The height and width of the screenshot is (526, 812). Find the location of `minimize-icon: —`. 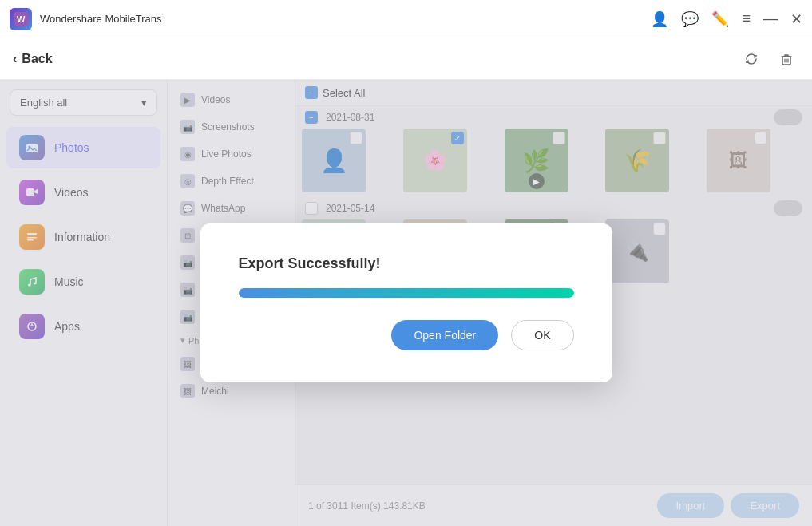

minimize-icon: — is located at coordinates (770, 19).